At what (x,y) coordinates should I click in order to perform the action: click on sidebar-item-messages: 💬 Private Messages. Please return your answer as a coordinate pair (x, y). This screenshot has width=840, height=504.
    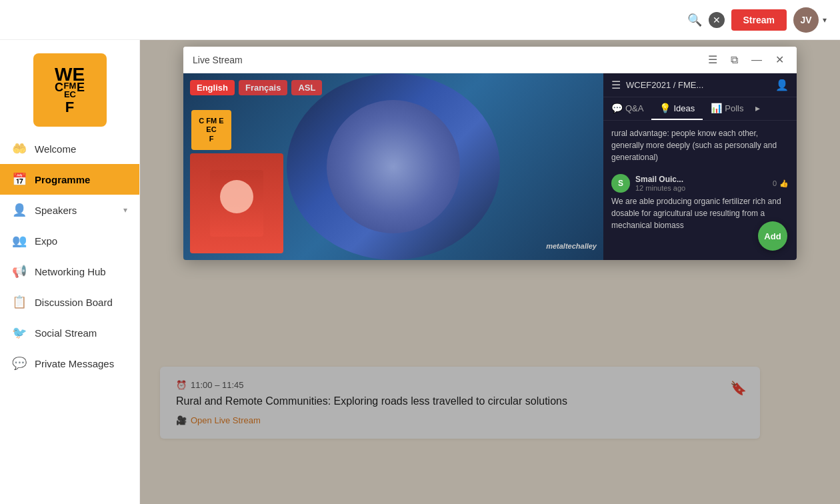
    Looking at the image, I should click on (69, 363).